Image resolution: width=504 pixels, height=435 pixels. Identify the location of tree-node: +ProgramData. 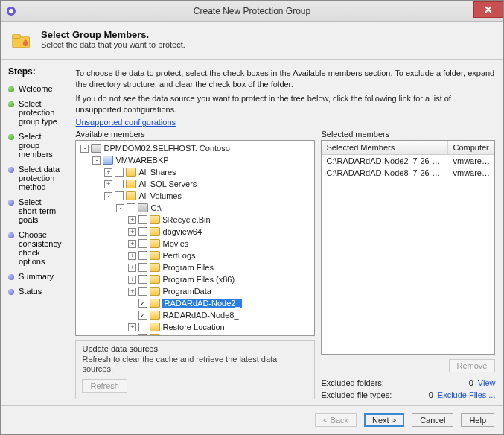
(195, 291).